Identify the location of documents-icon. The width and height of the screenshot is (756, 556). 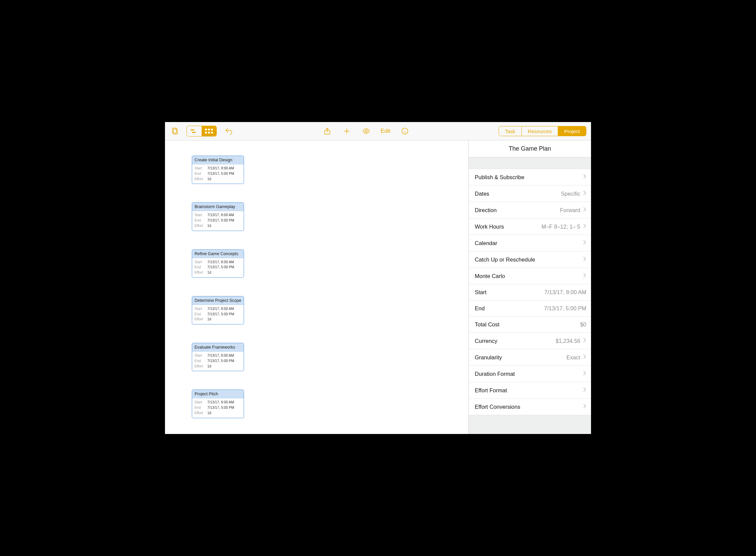
(175, 131).